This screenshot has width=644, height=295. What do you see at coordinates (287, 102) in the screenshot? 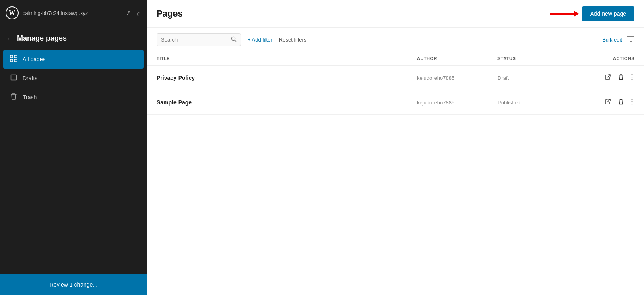
I see `row-title-sample-page: Sample Page` at bounding box center [287, 102].